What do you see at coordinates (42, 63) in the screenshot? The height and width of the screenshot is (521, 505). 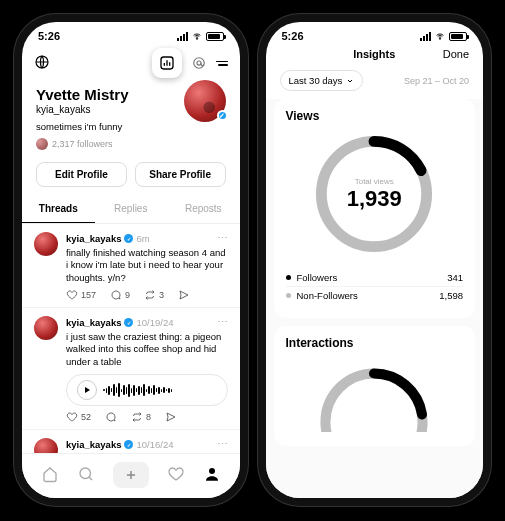 I see `globe-icon` at bounding box center [42, 63].